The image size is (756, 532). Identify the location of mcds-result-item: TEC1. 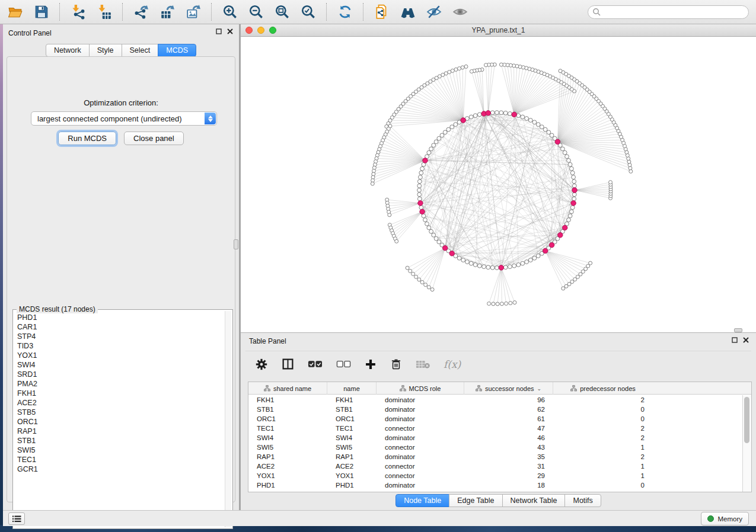
(121, 460).